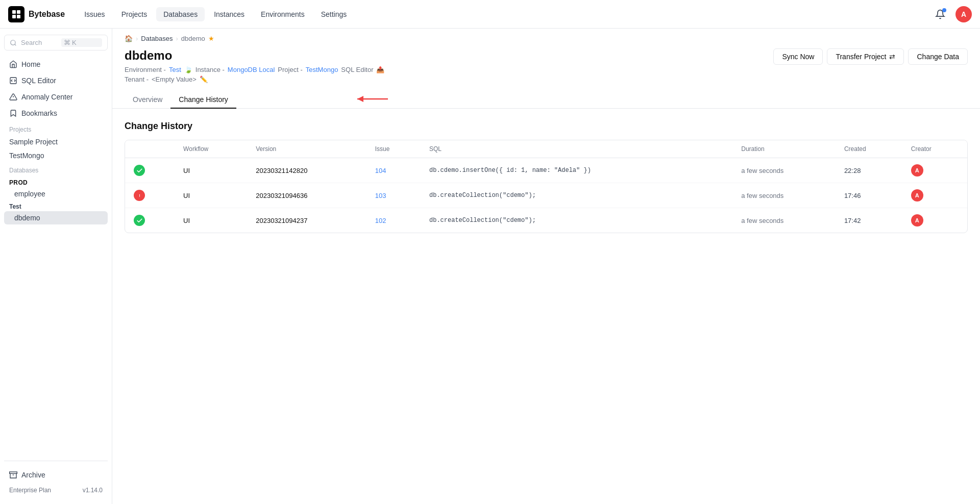 This screenshot has width=980, height=504. What do you see at coordinates (394, 196) in the screenshot?
I see `row-issue: 103` at bounding box center [394, 196].